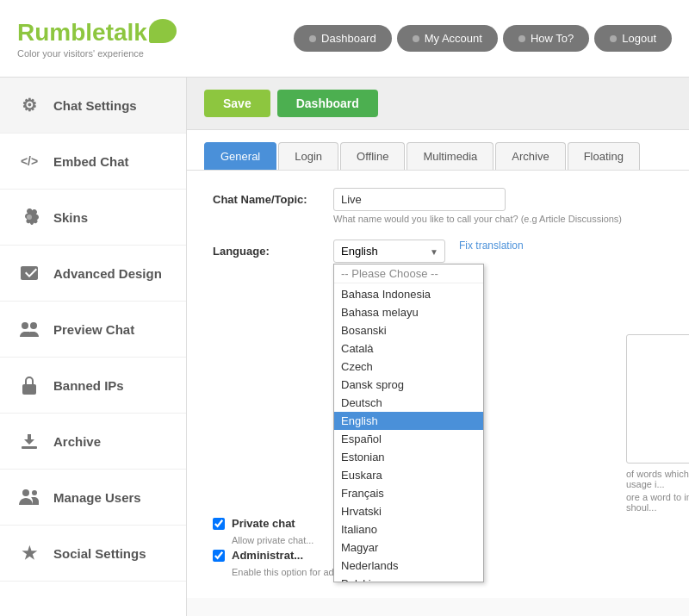 The width and height of the screenshot is (689, 616). What do you see at coordinates (264, 524) in the screenshot?
I see `private-chat-label: Private chat` at bounding box center [264, 524].